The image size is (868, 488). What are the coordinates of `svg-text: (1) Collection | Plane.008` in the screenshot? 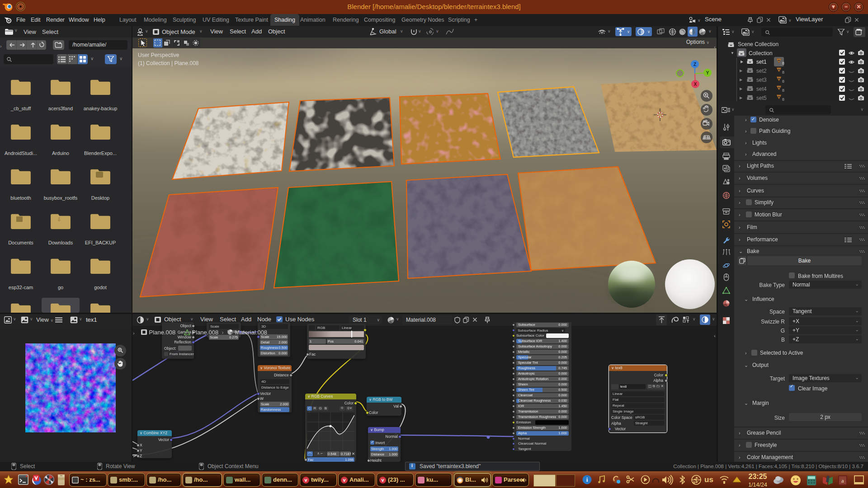 It's located at (168, 63).